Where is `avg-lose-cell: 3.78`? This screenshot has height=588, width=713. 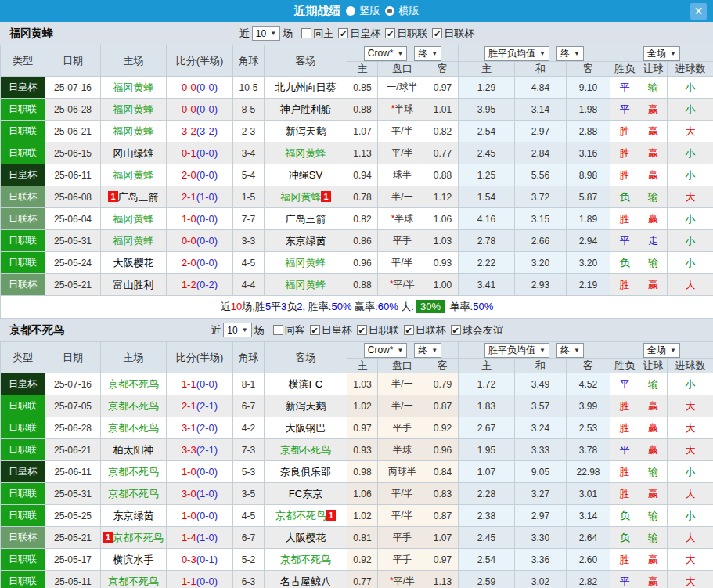
avg-lose-cell: 3.78 is located at coordinates (589, 450).